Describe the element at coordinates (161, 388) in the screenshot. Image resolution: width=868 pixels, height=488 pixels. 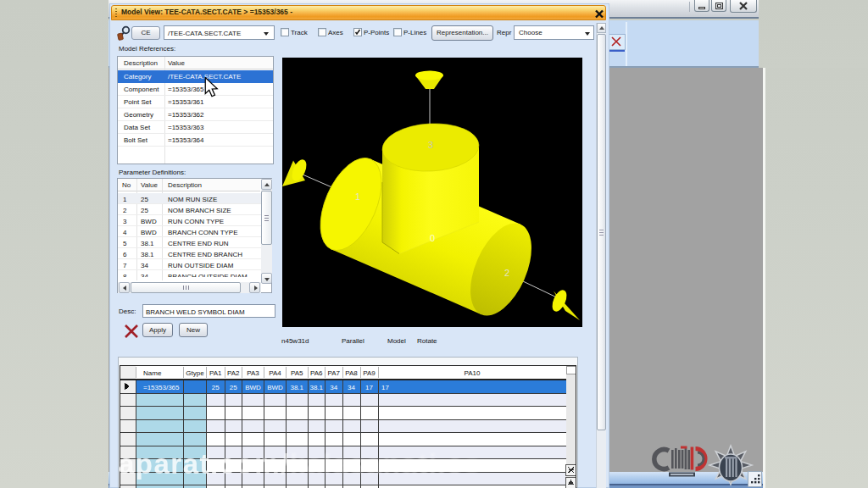
I see `svg-text: =15353/365` at that location.